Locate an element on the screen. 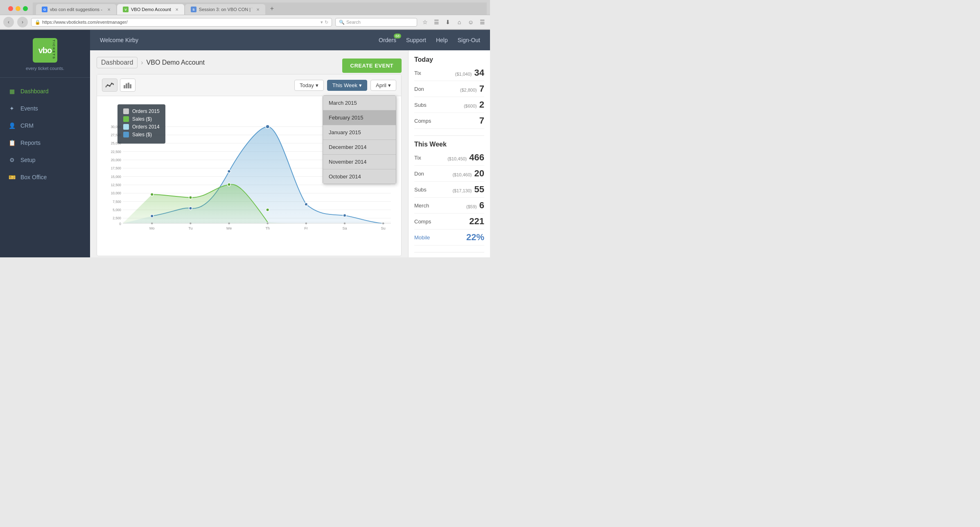  crm-icon: 👤 is located at coordinates (12, 126).